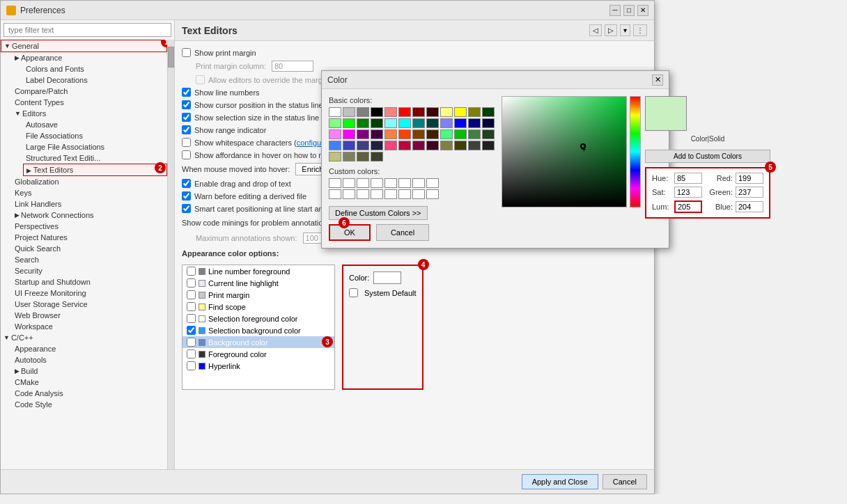  What do you see at coordinates (191, 319) in the screenshot?
I see `check-selection-fg` at bounding box center [191, 319].